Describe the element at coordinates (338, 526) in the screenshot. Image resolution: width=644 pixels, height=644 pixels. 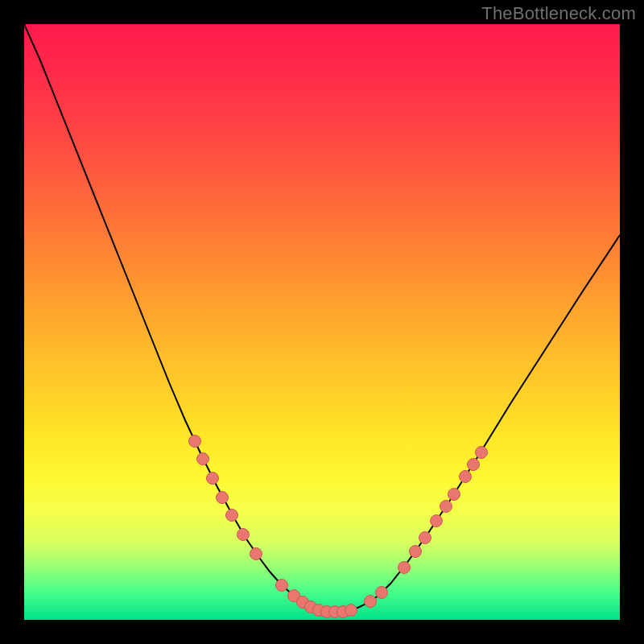
I see `sample-dots` at that location.